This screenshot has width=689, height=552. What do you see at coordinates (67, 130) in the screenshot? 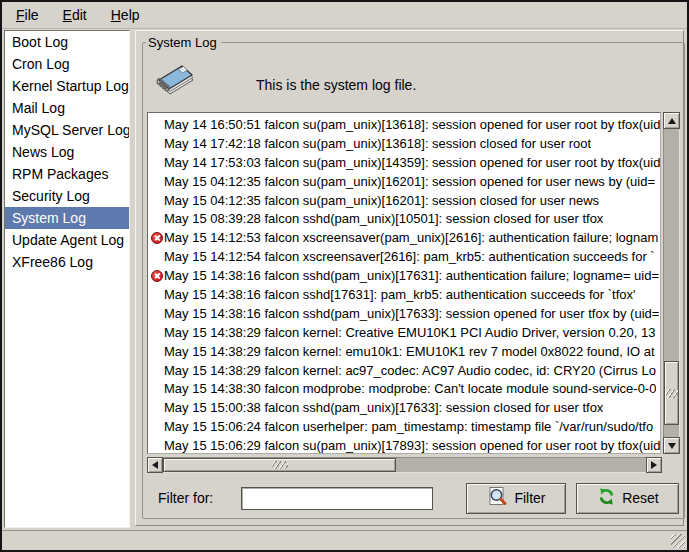
I see `sidebar-item-mysql-server-log: MySQL Server Log` at bounding box center [67, 130].